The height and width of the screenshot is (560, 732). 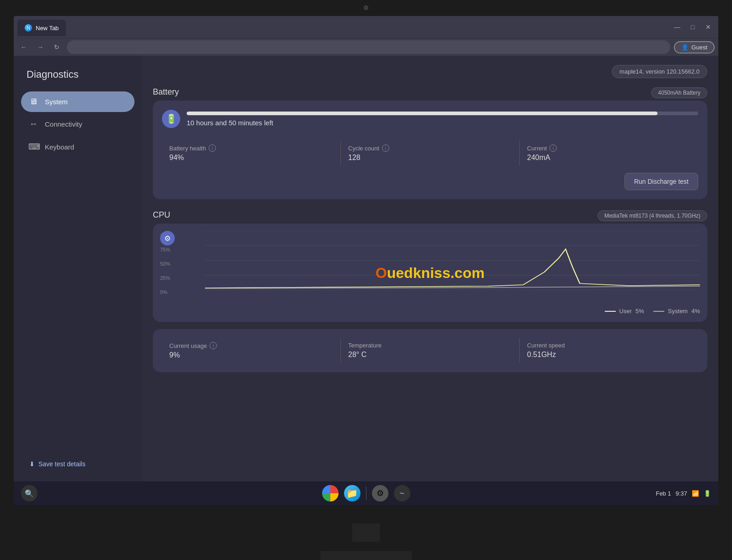 I want to click on forward-button: →, so click(x=40, y=47).